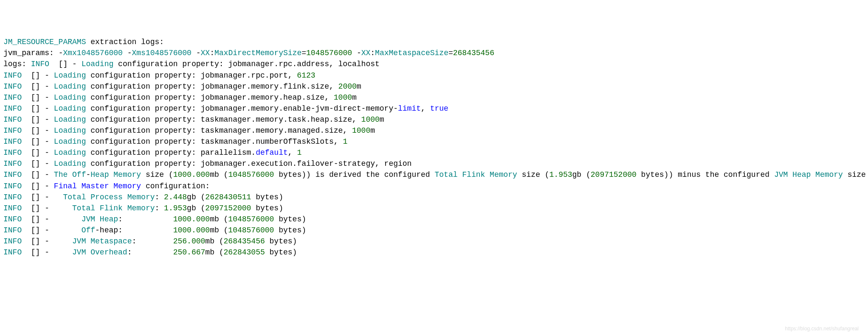  What do you see at coordinates (98, 186) in the screenshot?
I see `final-master-memory-label: Final Master Memory` at bounding box center [98, 186].